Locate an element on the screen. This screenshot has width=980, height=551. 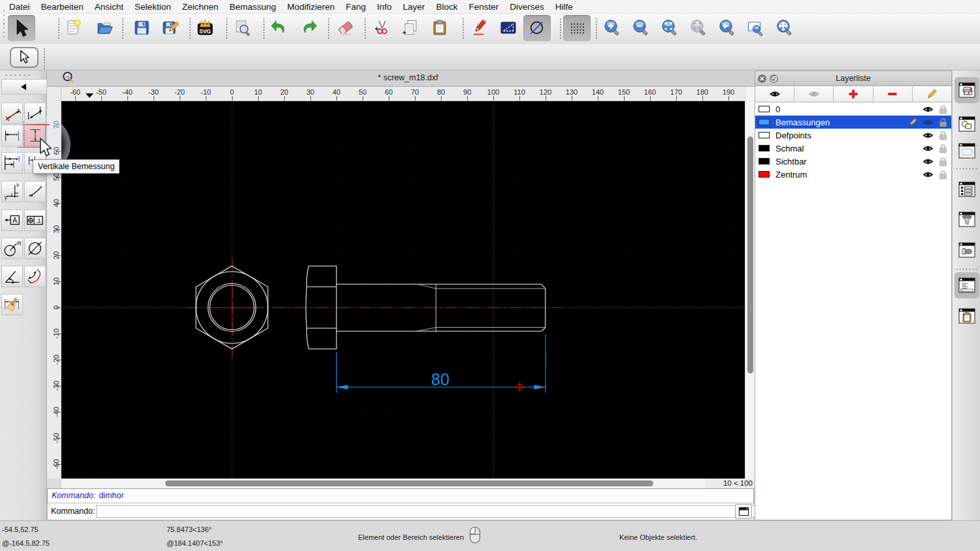
menu-datei: Datei is located at coordinates (20, 7).